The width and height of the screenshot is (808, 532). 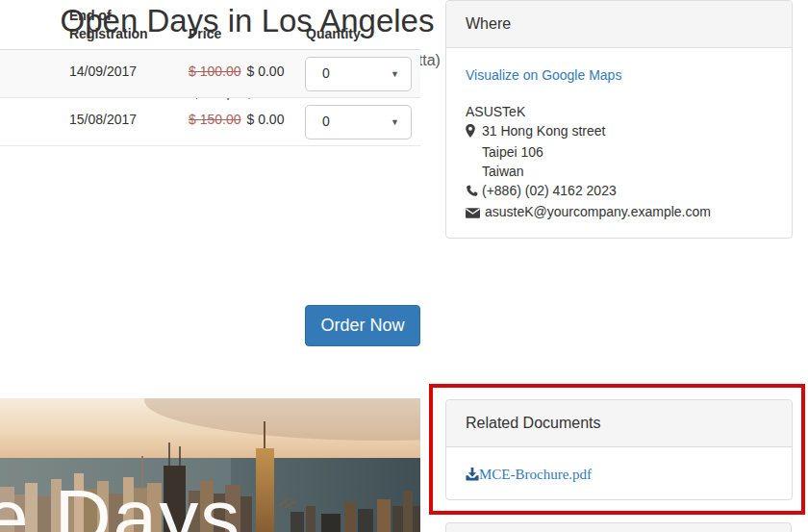 What do you see at coordinates (619, 112) in the screenshot?
I see `org-name: ASUSTeK` at bounding box center [619, 112].